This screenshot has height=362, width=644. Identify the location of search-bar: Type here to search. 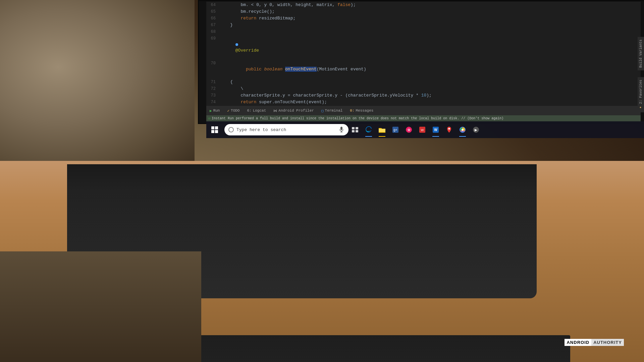
(286, 130).